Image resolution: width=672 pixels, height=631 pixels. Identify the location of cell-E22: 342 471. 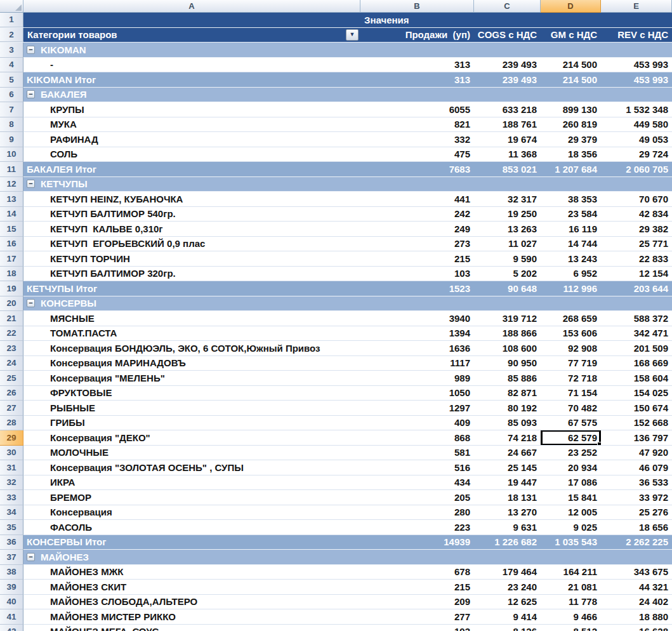
(636, 334).